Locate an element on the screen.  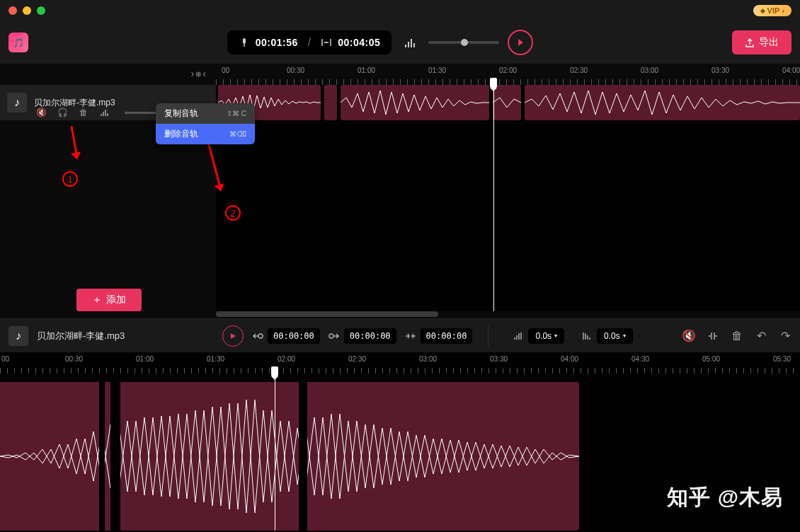
add-label: 添加 is located at coordinates (116, 300).